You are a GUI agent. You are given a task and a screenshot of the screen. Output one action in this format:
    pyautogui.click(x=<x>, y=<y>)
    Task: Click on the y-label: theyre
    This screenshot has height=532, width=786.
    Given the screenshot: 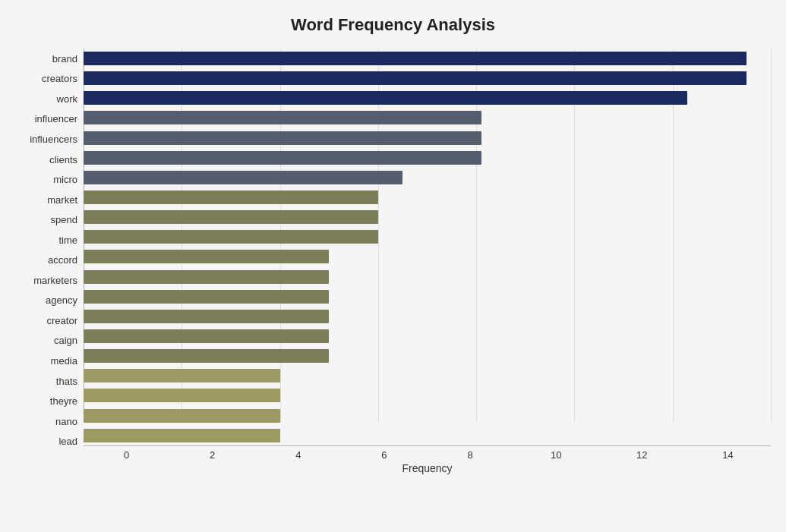 What is the action you would take?
    pyautogui.click(x=64, y=401)
    